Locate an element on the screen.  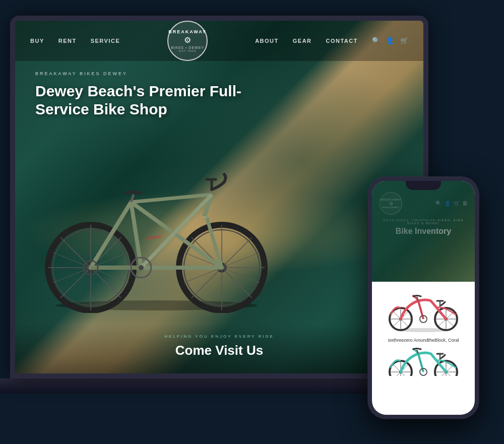
hero-title: Dewey Beach's Premier Full-Service Bike … is located at coordinates (141, 100).